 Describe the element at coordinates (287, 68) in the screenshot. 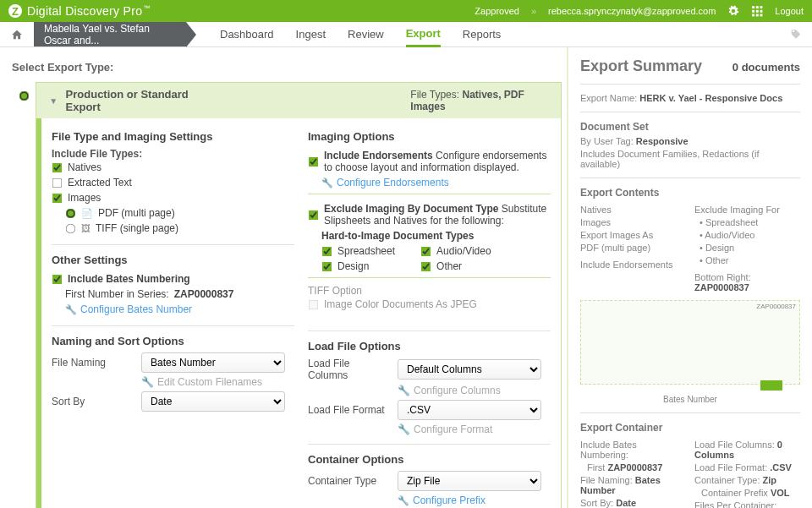

I see `select-export-type-label: Select Export Type:` at that location.